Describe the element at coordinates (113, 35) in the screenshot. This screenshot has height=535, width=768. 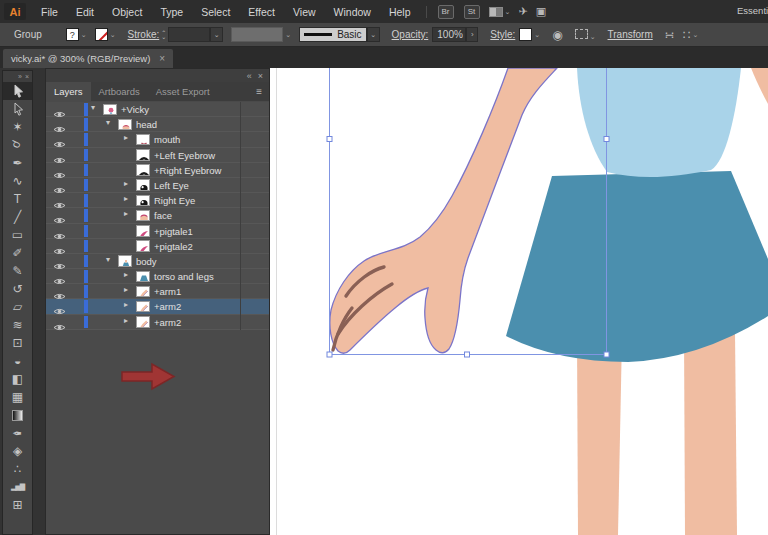
I see `stroke-chevron-icon: ⌄` at that location.